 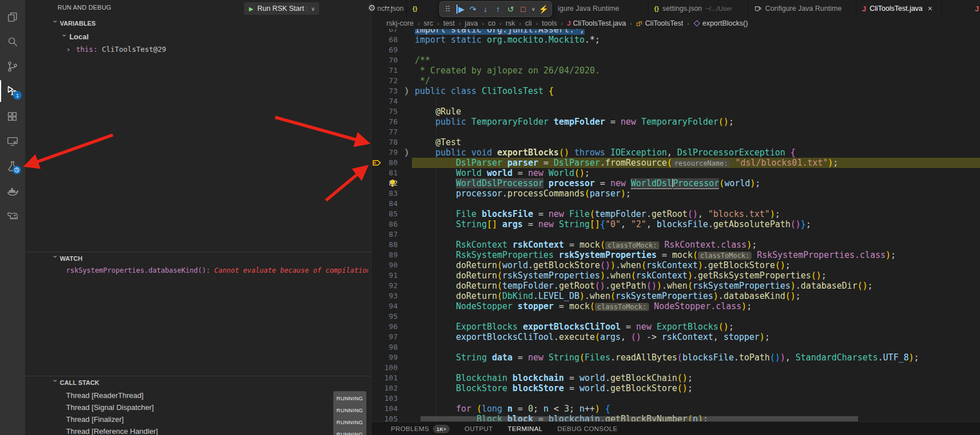 What do you see at coordinates (676, 276) in the screenshot?
I see `code-line-91: 91 doReturn(rskSystemProperties).when(rs…` at bounding box center [676, 276].